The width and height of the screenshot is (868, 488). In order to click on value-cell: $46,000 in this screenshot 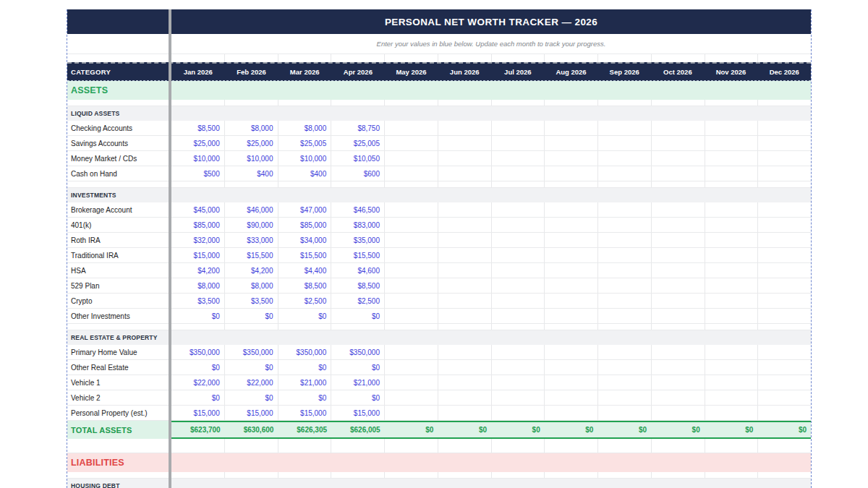, I will do `click(252, 210)`.